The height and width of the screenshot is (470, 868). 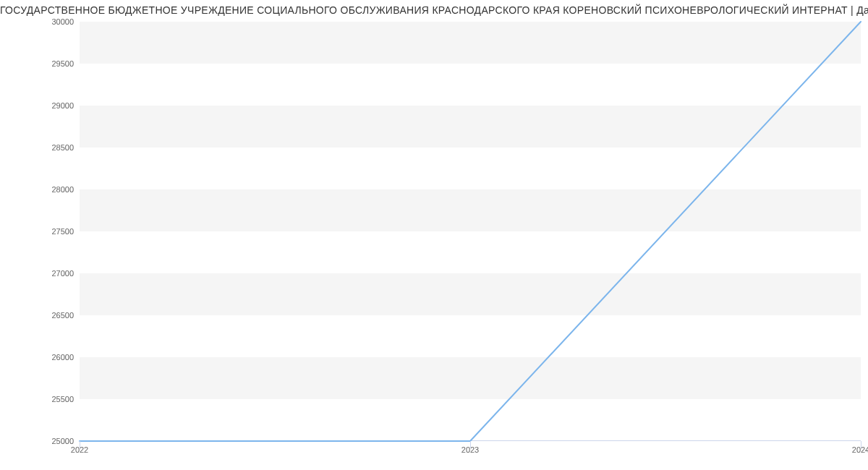 I want to click on y-tick-label: 27500, so click(x=41, y=231).